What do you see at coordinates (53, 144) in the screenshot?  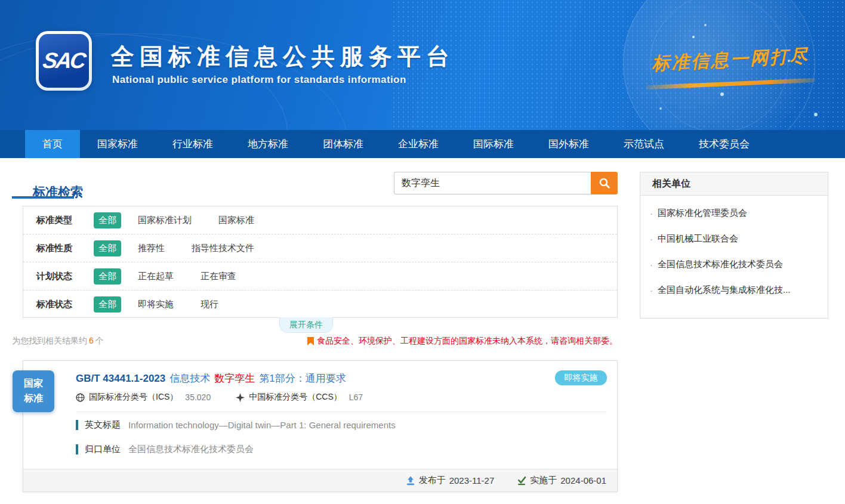 I see `nav-item-home: 首页` at bounding box center [53, 144].